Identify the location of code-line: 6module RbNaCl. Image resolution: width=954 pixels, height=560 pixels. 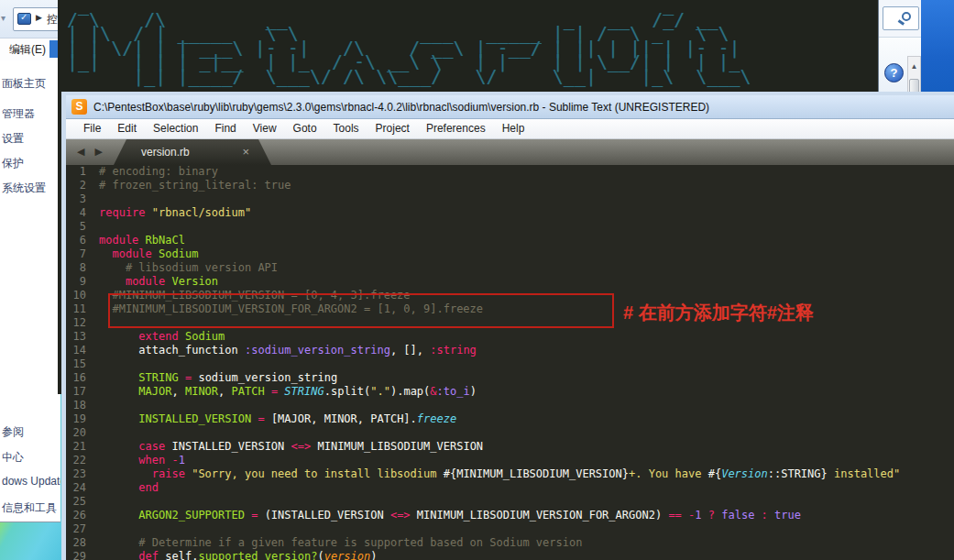
(510, 240).